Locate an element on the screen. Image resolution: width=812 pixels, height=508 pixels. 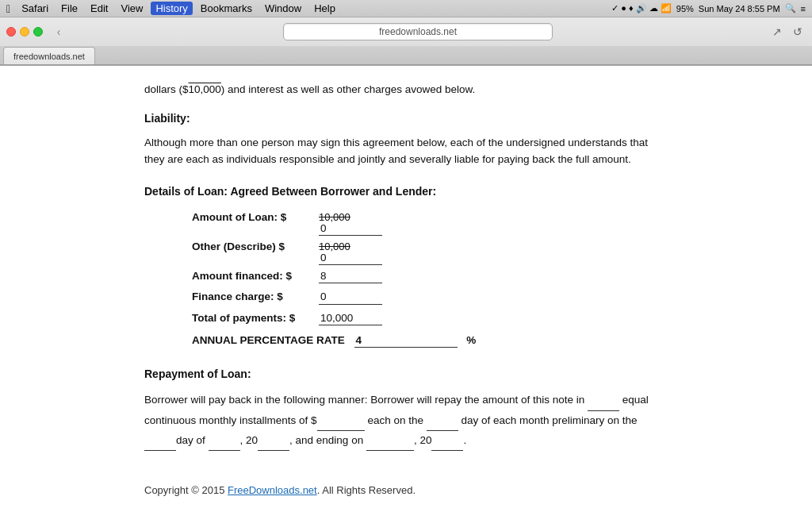
apr-suffix: % is located at coordinates (471, 341).